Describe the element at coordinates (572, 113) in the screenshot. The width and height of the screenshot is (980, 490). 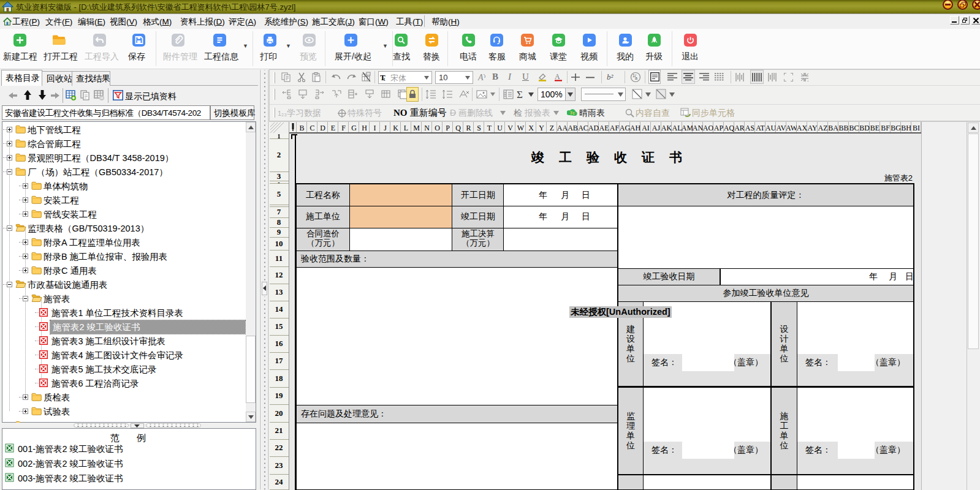
I see `svg-text: 7c` at that location.